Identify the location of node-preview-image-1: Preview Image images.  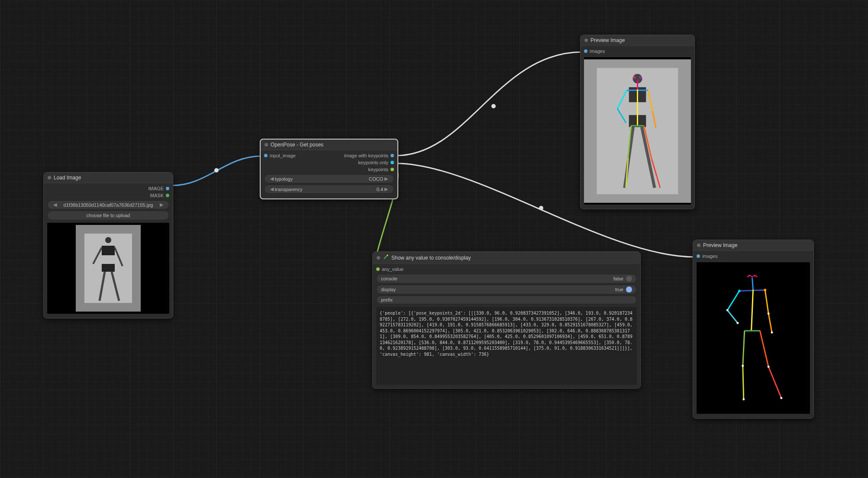
(637, 122).